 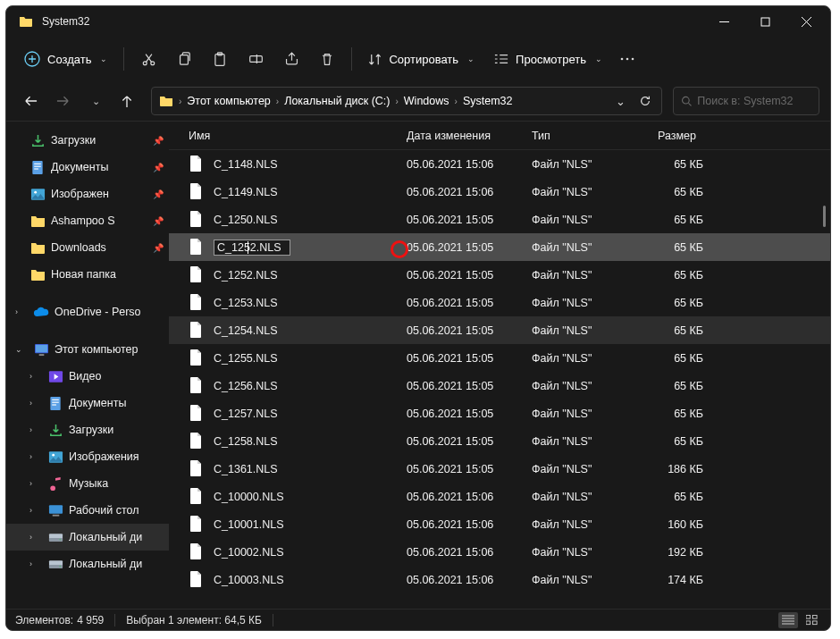 I want to click on breadcrumb-item: System32, so click(x=488, y=101).